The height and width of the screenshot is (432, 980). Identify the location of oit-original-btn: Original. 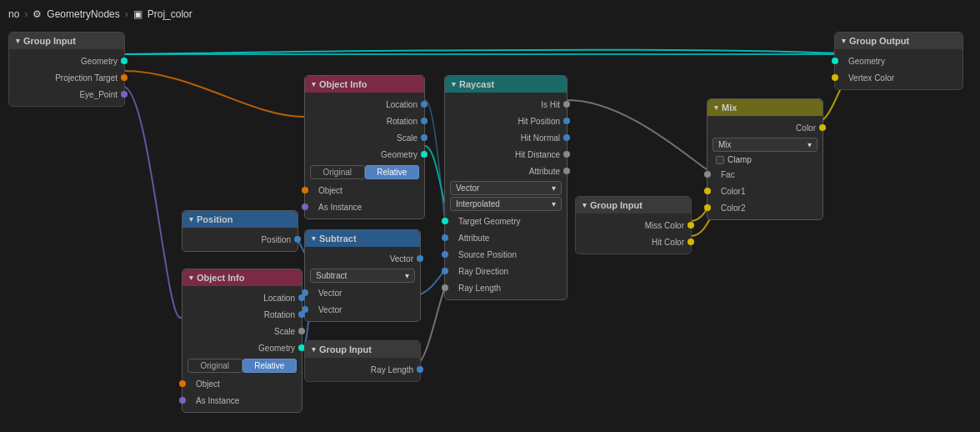
(338, 172).